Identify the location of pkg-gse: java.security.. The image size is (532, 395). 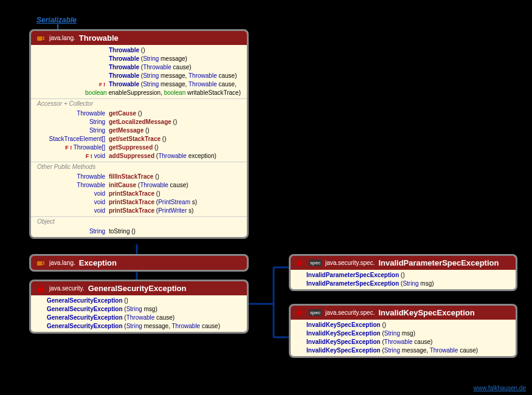
(67, 288).